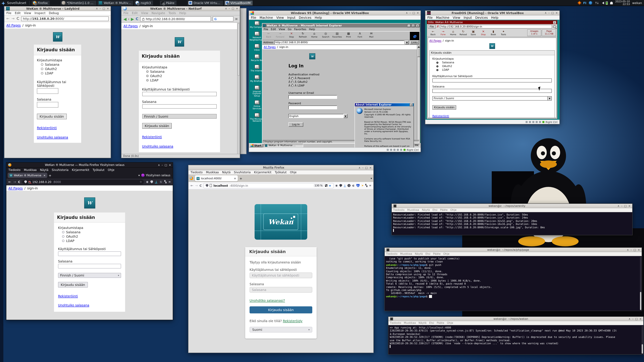 The width and height of the screenshot is (644, 362). What do you see at coordinates (281, 330) in the screenshot?
I see `language-select: Suomi ▾` at bounding box center [281, 330].